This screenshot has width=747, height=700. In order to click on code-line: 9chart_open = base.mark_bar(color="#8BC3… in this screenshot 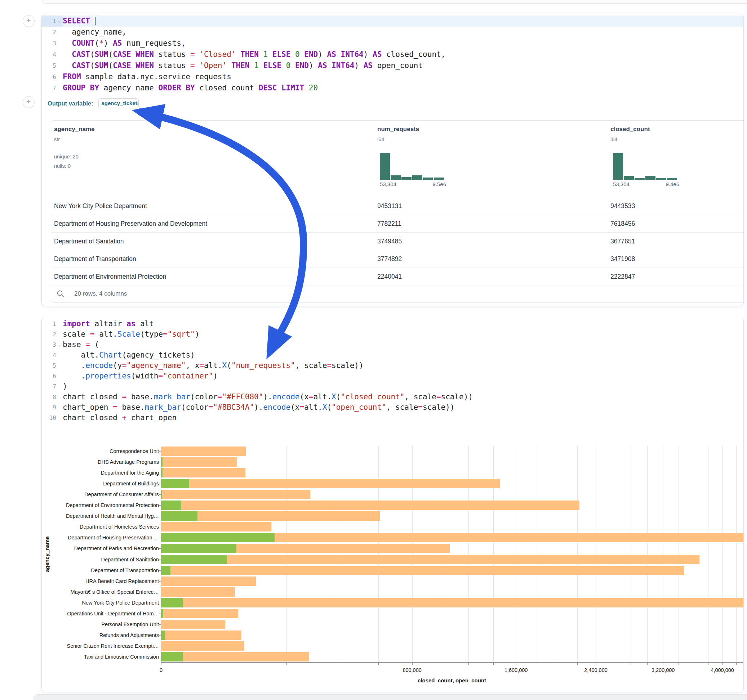, I will do `click(392, 407)`.